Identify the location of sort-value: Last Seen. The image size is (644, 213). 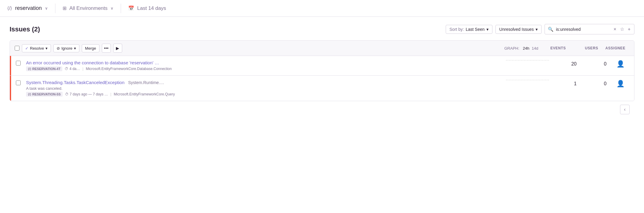
(475, 29).